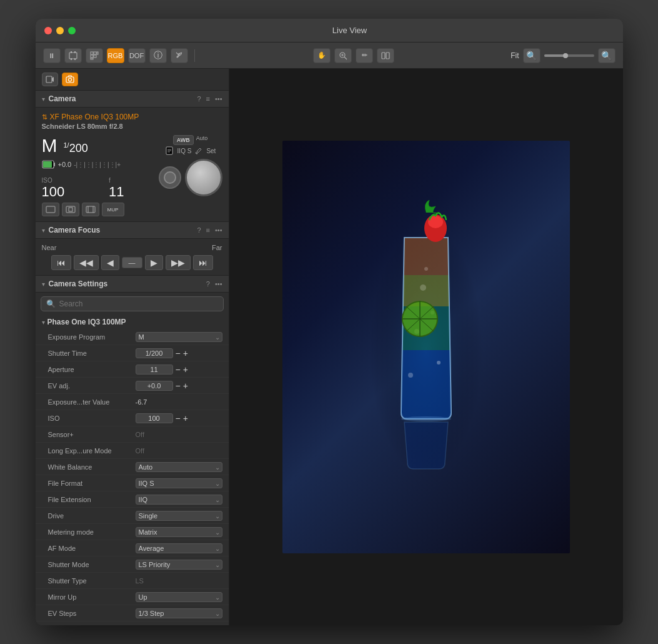 This screenshot has height=644, width=658. Describe the element at coordinates (132, 80) in the screenshot. I see `sidebar-tab-bar` at that location.